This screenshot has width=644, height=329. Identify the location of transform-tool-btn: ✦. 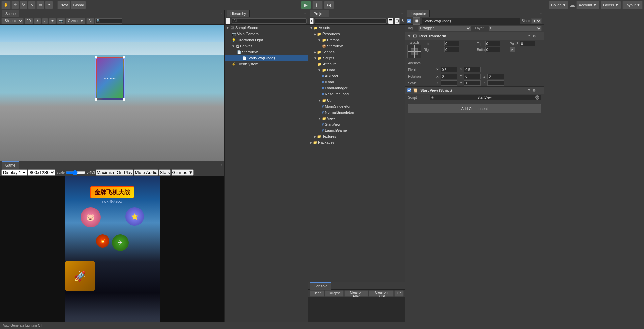
(49, 5).